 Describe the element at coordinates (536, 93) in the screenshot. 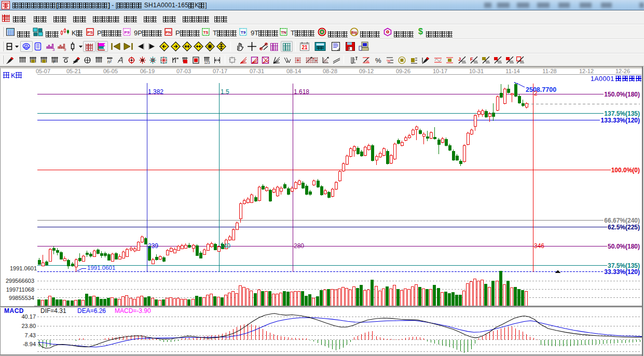

I see `svg-text: 2` at that location.